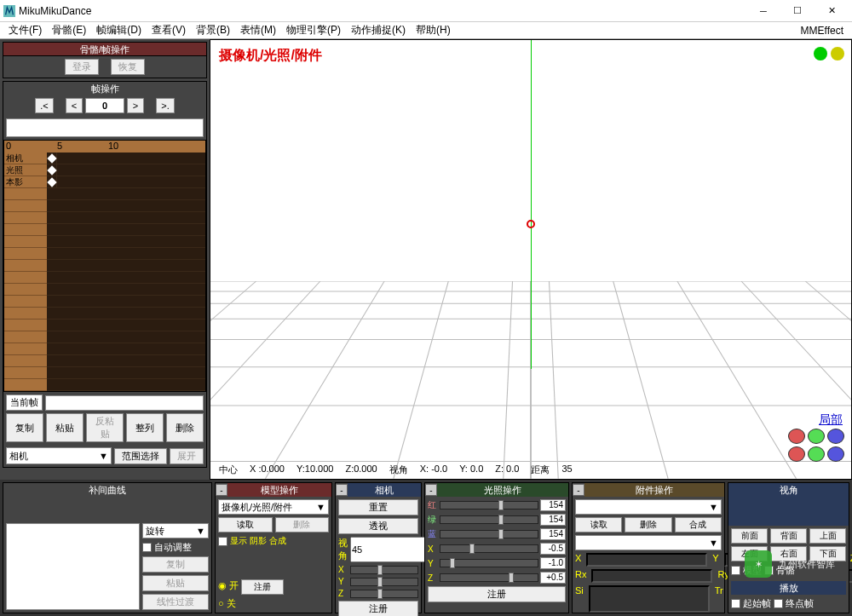 Image resolution: width=852 pixels, height=616 pixels. What do you see at coordinates (227, 603) in the screenshot?
I see `radio-off: ○ 关` at bounding box center [227, 603].